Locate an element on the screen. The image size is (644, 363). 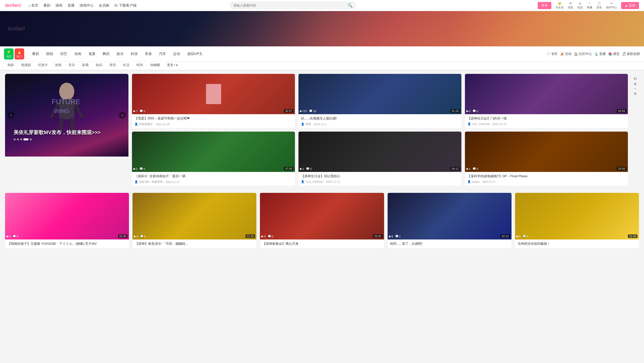
cat-livestream: 📡 直播 is located at coordinates (600, 54).